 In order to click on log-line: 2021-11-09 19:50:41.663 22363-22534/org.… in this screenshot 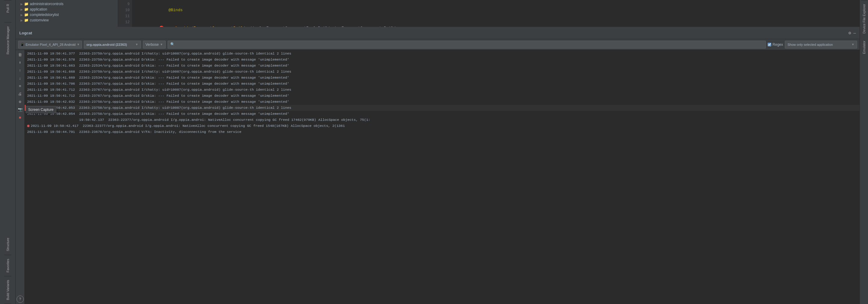, I will do `click(442, 66)`.